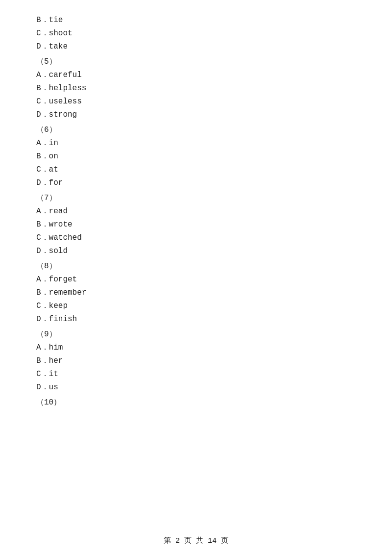 Image resolution: width=392 pixels, height=555 pixels. What do you see at coordinates (196, 306) in the screenshot?
I see `option-C-keep: C．keep` at bounding box center [196, 306].